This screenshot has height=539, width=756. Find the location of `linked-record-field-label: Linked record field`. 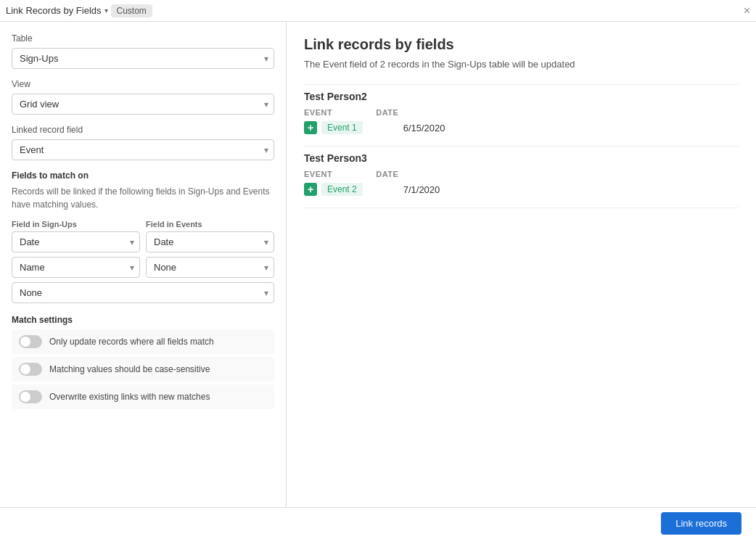

linked-record-field-label: Linked record field is located at coordinates (143, 130).